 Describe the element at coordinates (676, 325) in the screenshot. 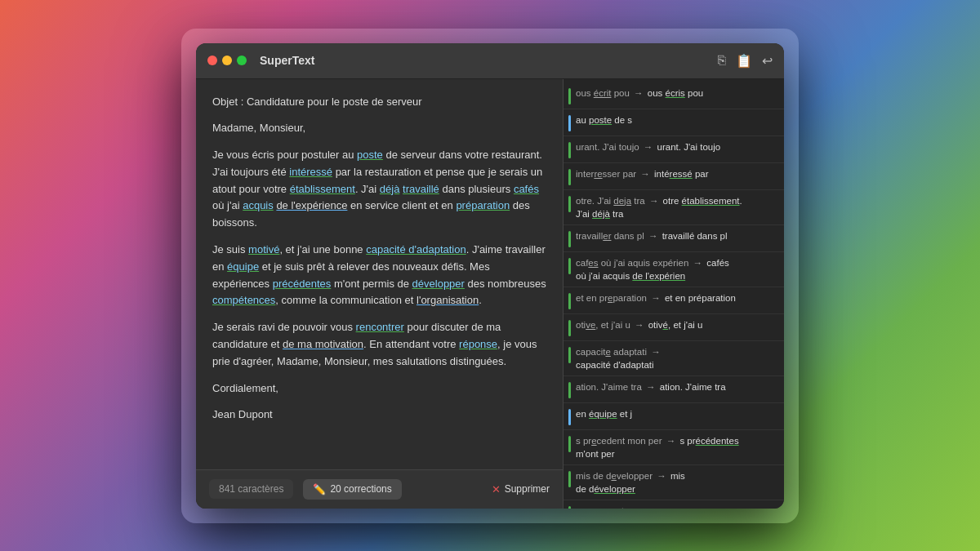

I see `correction-text: otive, et j'ai u → otivé, et j'ai u` at that location.